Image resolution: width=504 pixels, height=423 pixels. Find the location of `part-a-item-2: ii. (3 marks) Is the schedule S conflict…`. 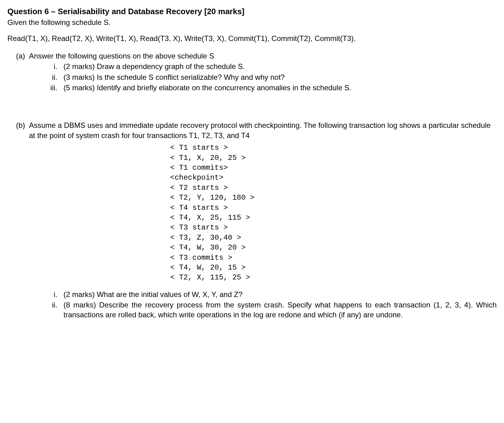

part-a-item-2: ii. (3 marks) Is the schedule S conflict… is located at coordinates (268, 77).